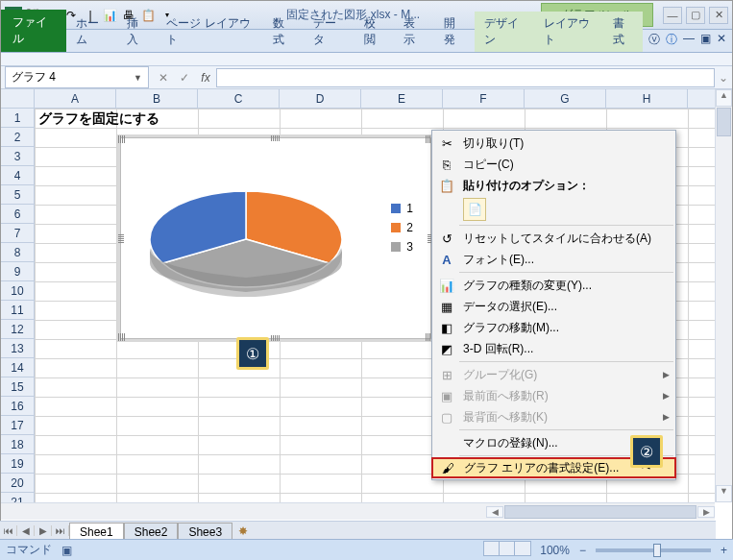  Describe the element at coordinates (158, 99) in the screenshot. I see `col-header: B` at that location.